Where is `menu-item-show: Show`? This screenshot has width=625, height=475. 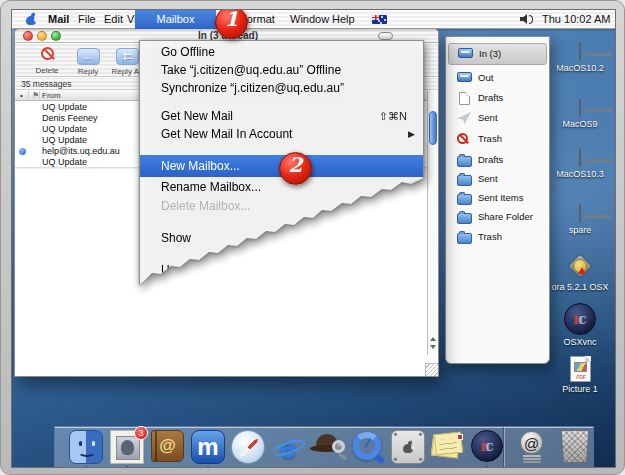 menu-item-show: Show is located at coordinates (282, 238).